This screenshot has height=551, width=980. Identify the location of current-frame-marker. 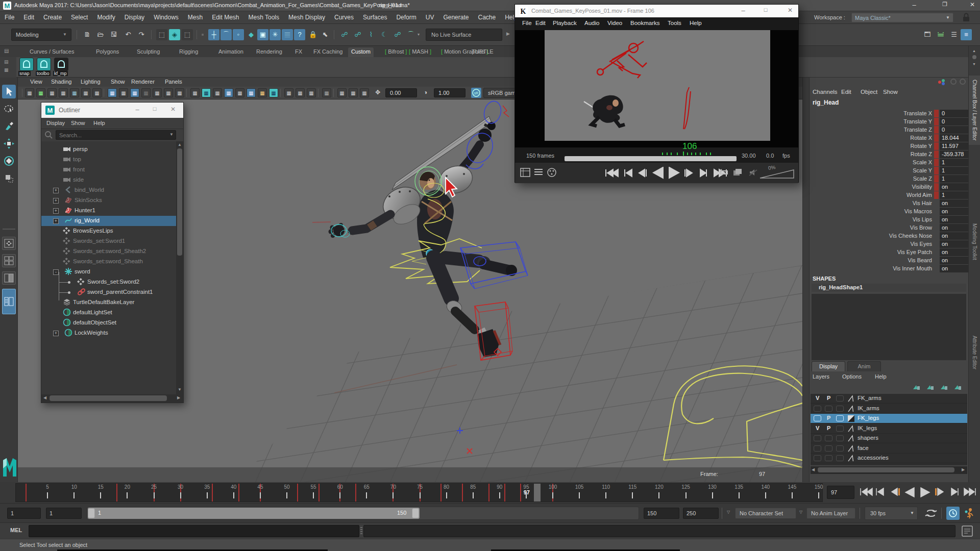
(537, 493).